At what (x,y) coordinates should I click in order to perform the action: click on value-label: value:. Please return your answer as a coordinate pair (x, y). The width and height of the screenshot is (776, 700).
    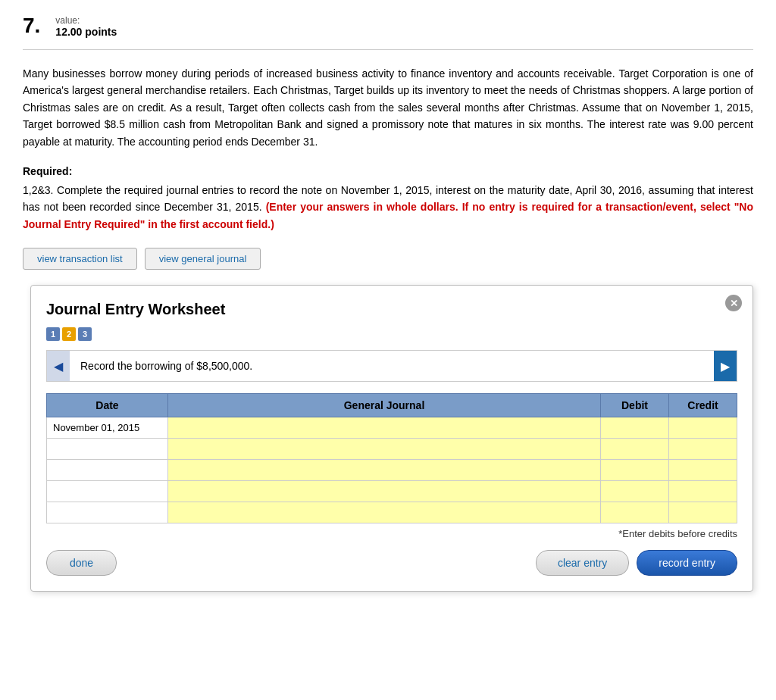
    Looking at the image, I should click on (86, 20).